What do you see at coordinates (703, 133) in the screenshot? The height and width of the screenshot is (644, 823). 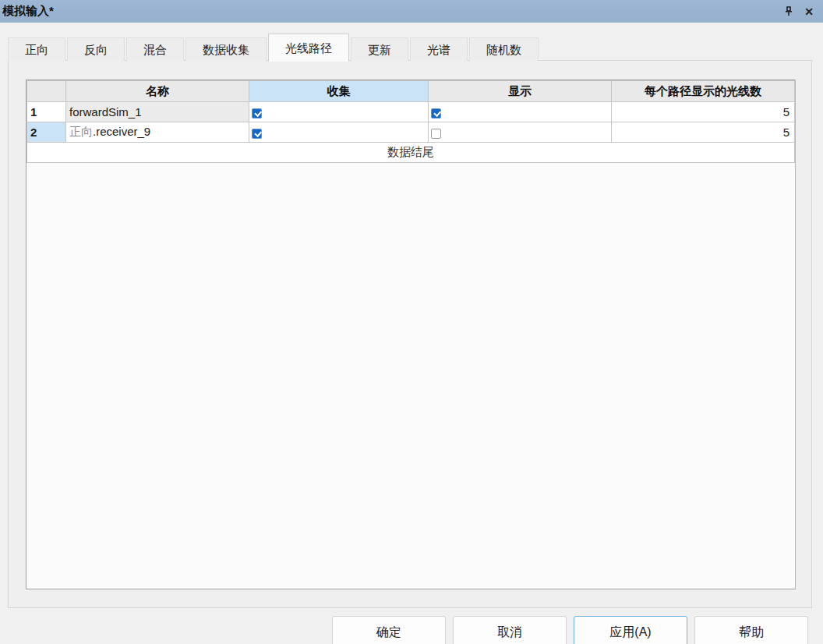 I see `rays-cell-row-2: 5` at bounding box center [703, 133].